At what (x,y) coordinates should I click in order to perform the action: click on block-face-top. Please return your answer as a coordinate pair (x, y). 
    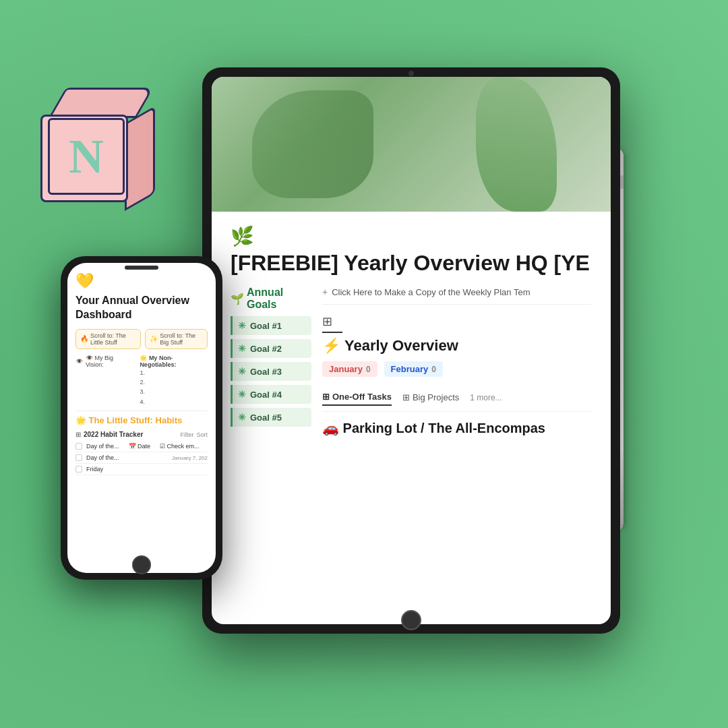
    Looking at the image, I should click on (101, 102).